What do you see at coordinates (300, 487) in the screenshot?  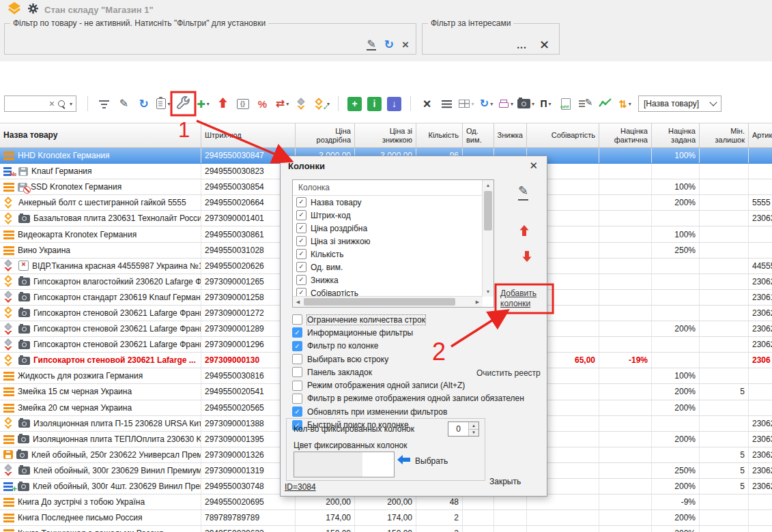 I see `dialog-id-label: ID=3084` at bounding box center [300, 487].